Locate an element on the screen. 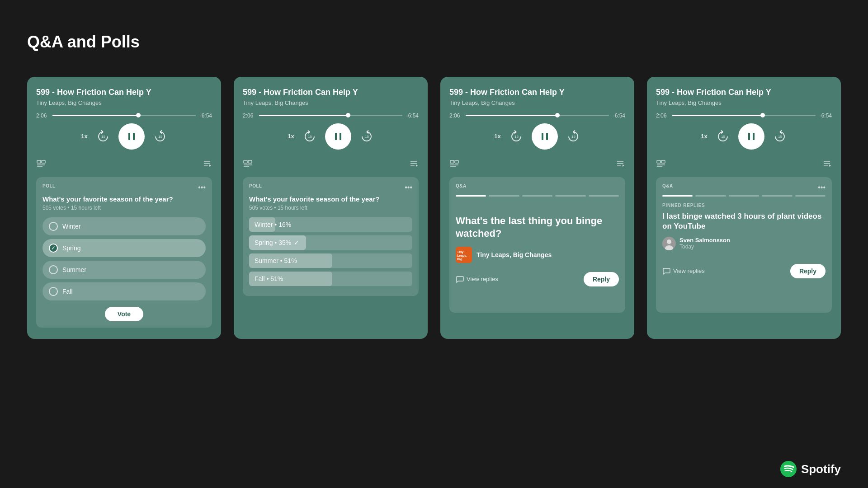 The width and height of the screenshot is (868, 488). skip-forward-icon-1: 15 is located at coordinates (160, 136).